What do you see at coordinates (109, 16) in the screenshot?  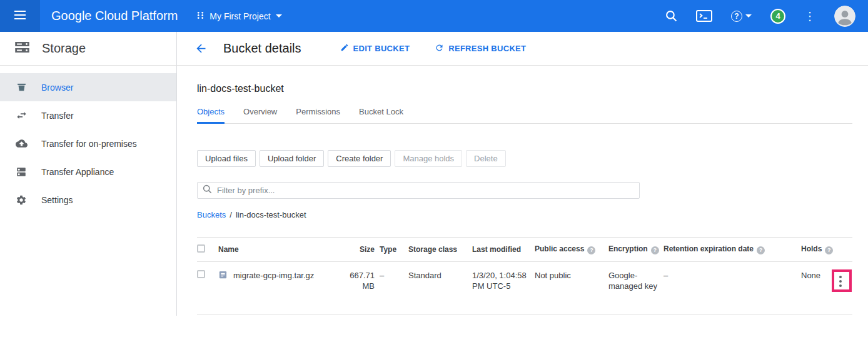 I see `brand-logo: Google Cloud Platform` at bounding box center [109, 16].